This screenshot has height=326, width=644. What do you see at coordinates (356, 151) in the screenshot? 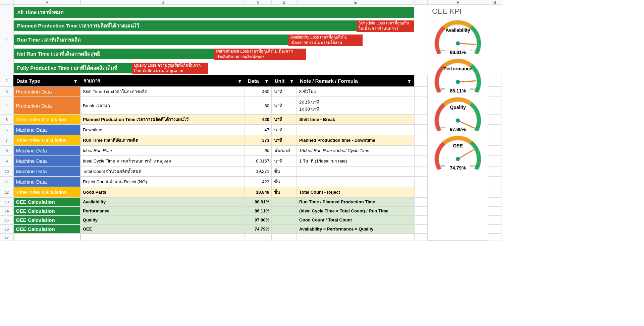
I see `cell-note: 1/Ideal Run Rate = Ideal Cycle Time` at bounding box center [356, 151].